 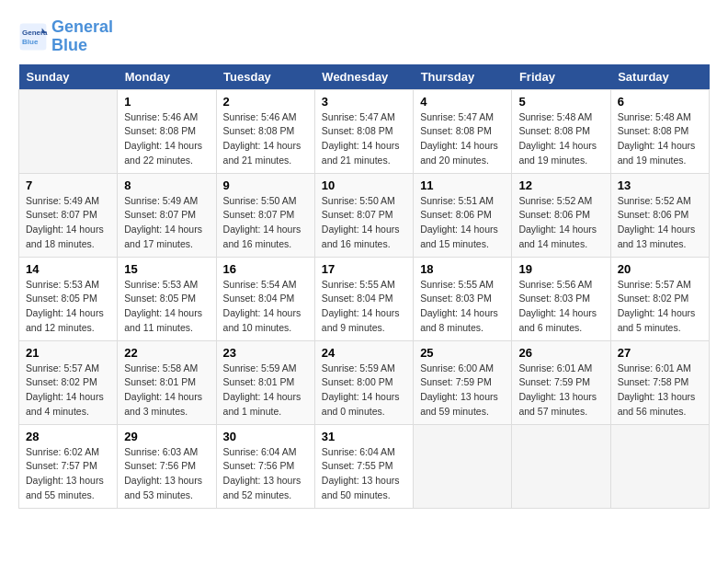 What do you see at coordinates (68, 383) in the screenshot?
I see `calendar-cell: 21Sunrise: 5:57 AM Sunset: 8:02 PM Dayli…` at bounding box center [68, 383].